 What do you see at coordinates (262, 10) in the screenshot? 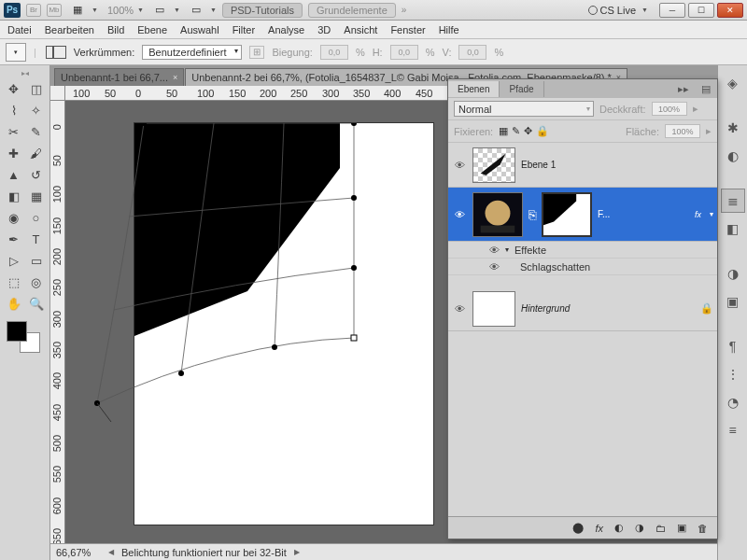
I see `workspace-tutorials: PSD-Tutorials` at bounding box center [262, 10].